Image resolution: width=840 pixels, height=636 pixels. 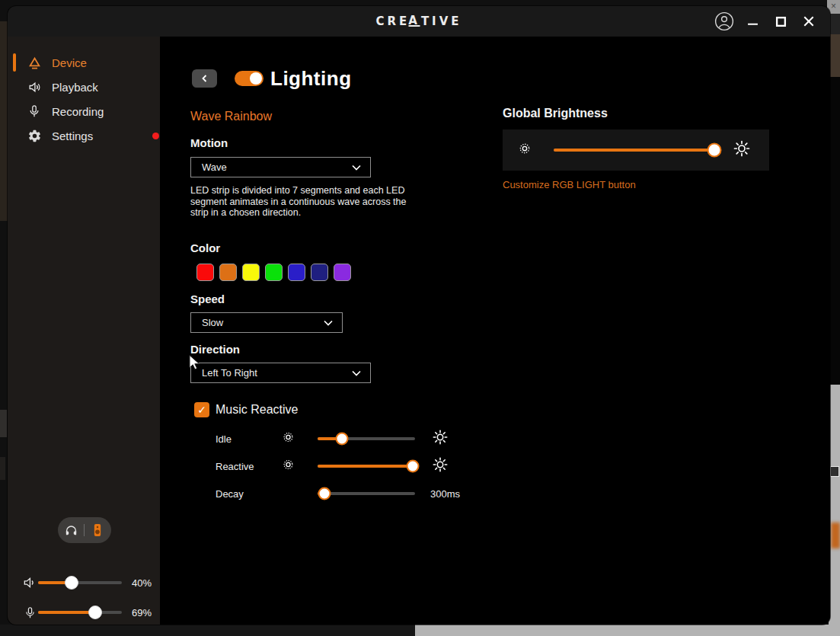 What do you see at coordinates (224, 439) in the screenshot?
I see `idle-label: Idle` at bounding box center [224, 439].